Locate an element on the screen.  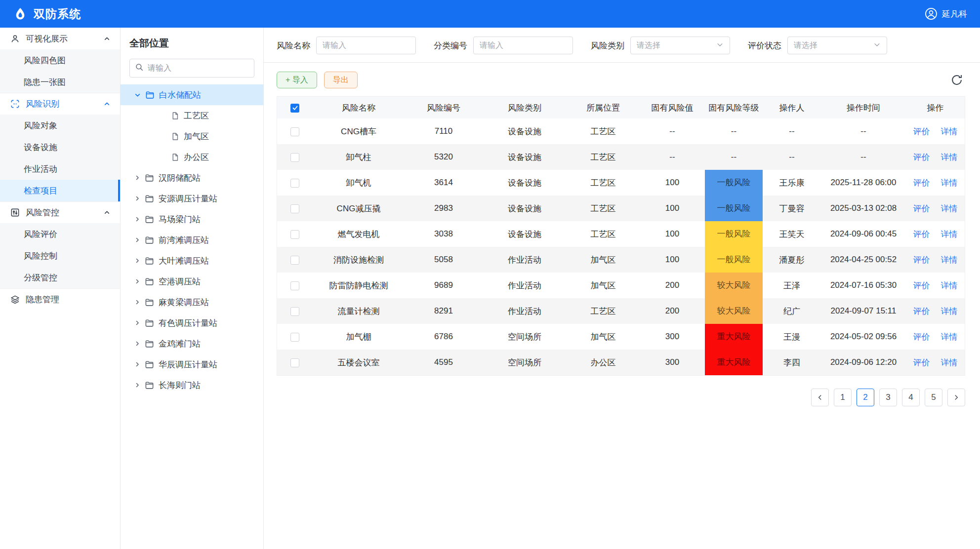
sidebar-item-0-1: 隐患一张图 is located at coordinates (60, 82).